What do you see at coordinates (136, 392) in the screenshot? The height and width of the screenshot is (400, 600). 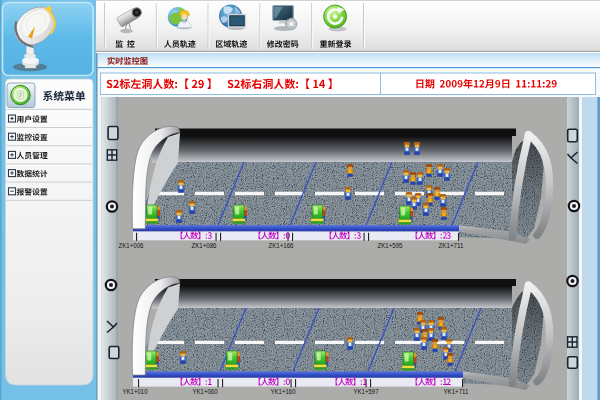 I see `svg-text: YK1+010` at bounding box center [136, 392].